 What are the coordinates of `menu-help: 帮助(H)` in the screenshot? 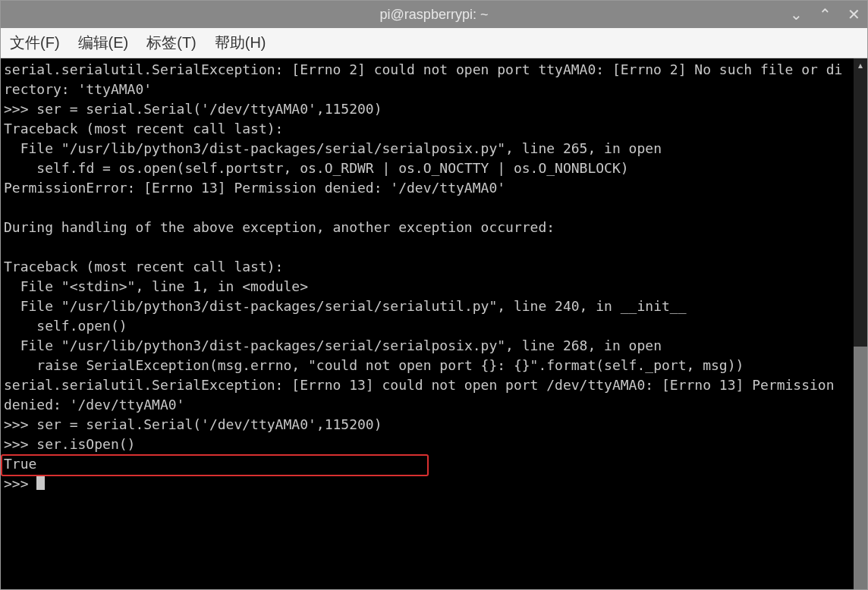 It's located at (241, 42).